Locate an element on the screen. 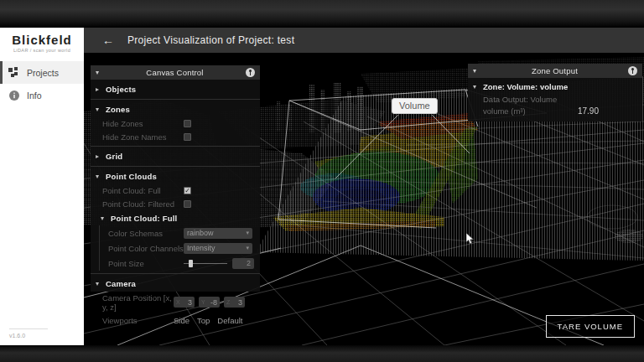 The height and width of the screenshot is (362, 644). section-pc-full-settings: ▾ Point Cloud: Full is located at coordinates (175, 218).